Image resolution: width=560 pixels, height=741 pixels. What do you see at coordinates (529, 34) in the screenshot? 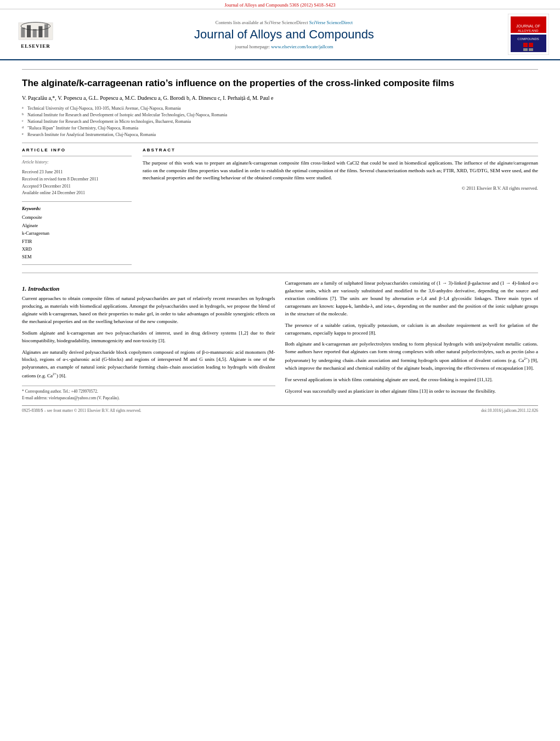
I see `journal-logo-right: JOURNAL OF ALLOYS AND COMPOUNDS` at bounding box center [529, 34].